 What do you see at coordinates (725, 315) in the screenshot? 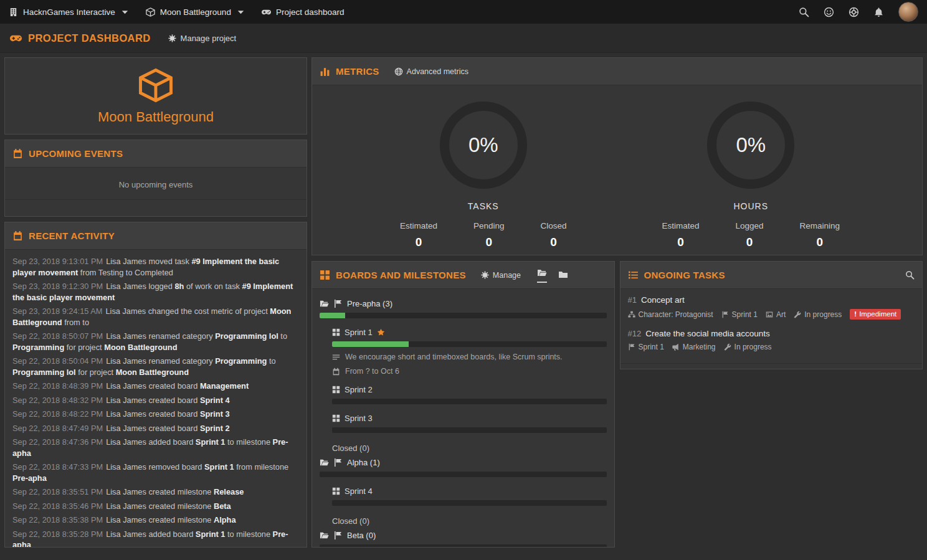
I see `flag-icon` at bounding box center [725, 315].